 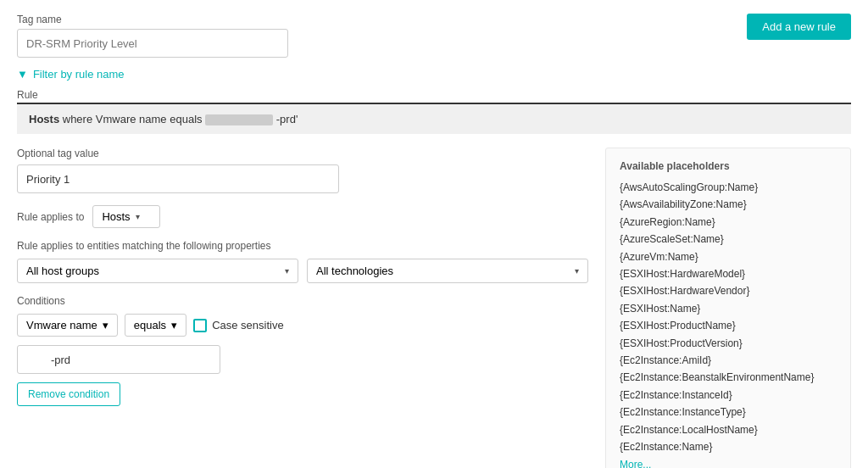 What do you see at coordinates (239, 120) in the screenshot?
I see `rule-bar-redacted` at bounding box center [239, 120].